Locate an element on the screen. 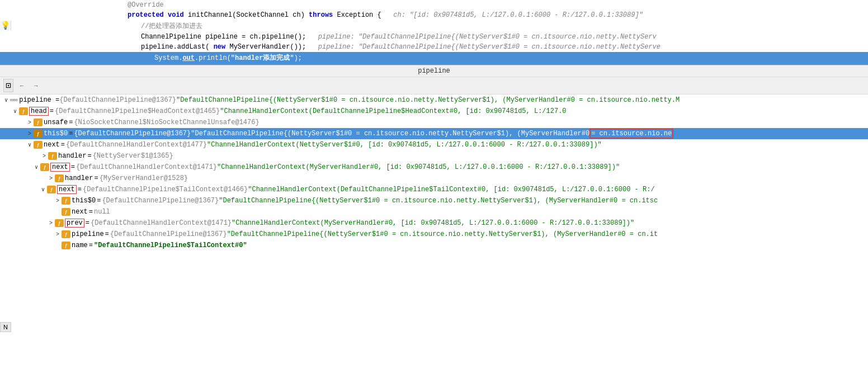 The width and height of the screenshot is (868, 388). equals-name: = is located at coordinates (91, 245).